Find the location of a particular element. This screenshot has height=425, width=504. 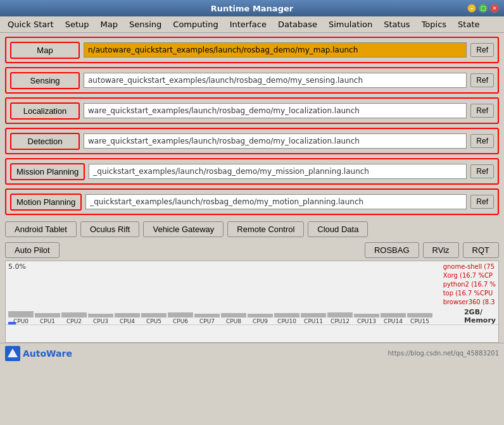

section-path-localization: ware_quickstart_examples/launch/rosbag_d… is located at coordinates (275, 111).